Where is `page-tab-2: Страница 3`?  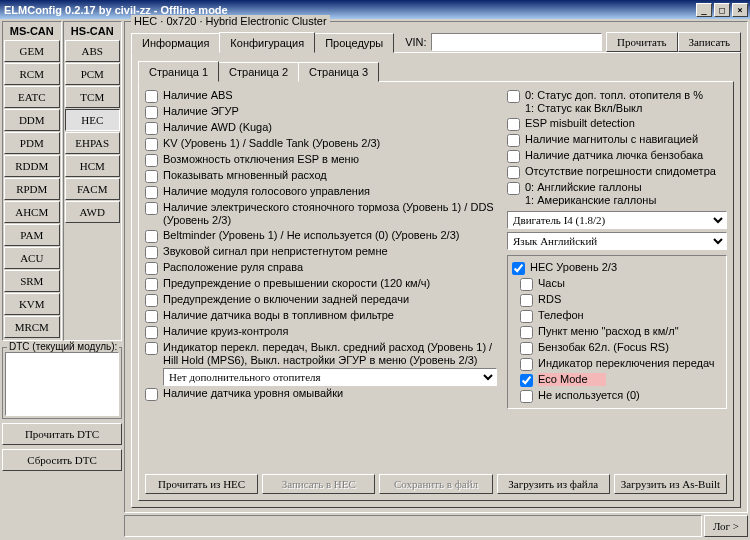
page-tab-2: Страница 3 is located at coordinates (338, 72).